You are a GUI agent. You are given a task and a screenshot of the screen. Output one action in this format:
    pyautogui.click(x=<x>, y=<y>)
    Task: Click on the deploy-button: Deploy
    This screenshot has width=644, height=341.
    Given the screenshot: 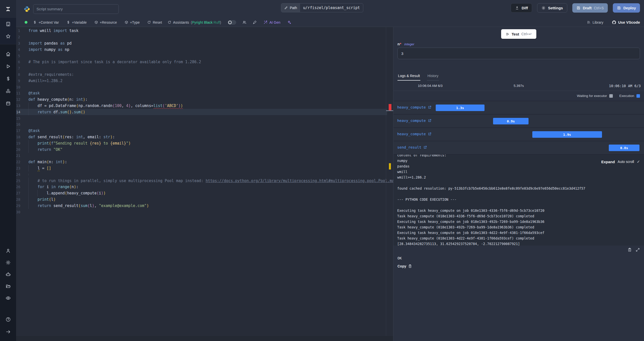 What is the action you would take?
    pyautogui.click(x=626, y=8)
    